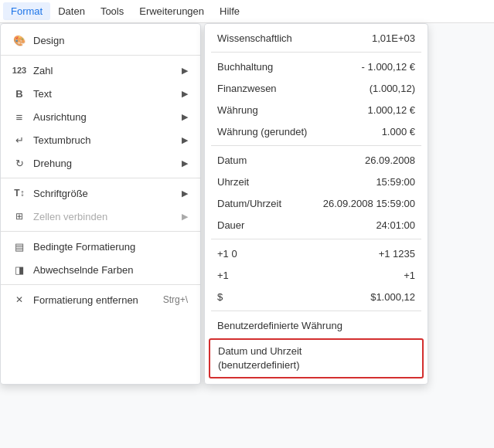 This screenshot has height=448, width=494. I want to click on menu-label-drehung: Drehung, so click(107, 164).